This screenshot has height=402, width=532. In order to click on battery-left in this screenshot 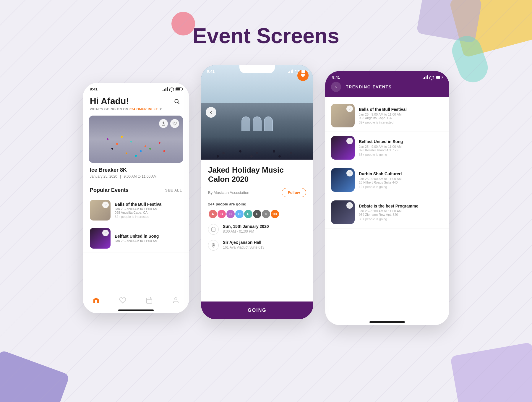, I will do `click(179, 89)`.